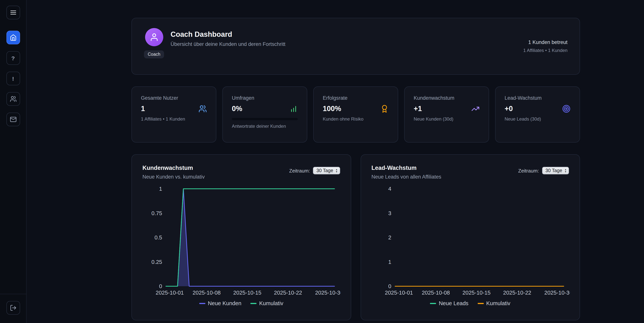 This screenshot has height=323, width=644. I want to click on coach-badge: Coach, so click(154, 55).